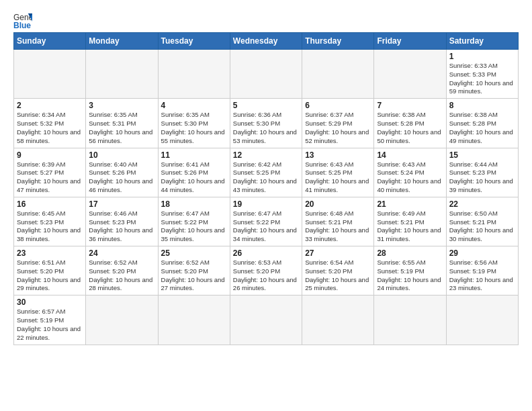 The image size is (532, 411). What do you see at coordinates (482, 177) in the screenshot?
I see `day-info: Sunrise: 6:44 AMSunset: 5:23 PMDaylight:…` at bounding box center [482, 177].